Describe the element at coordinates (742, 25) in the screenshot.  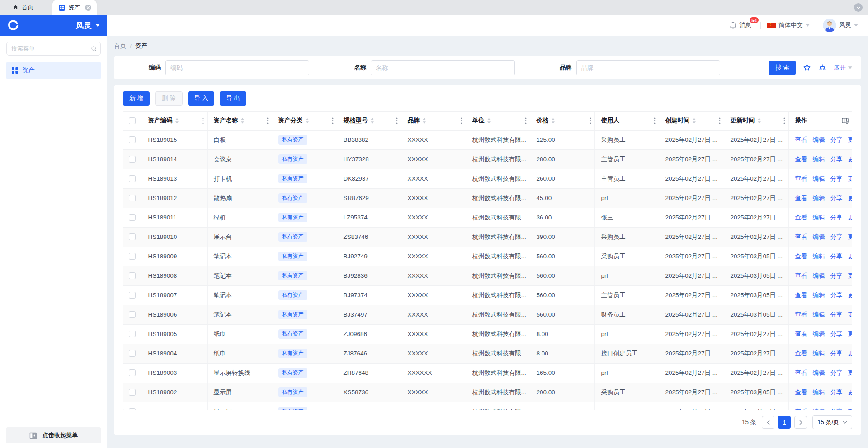
I see `messages-button: 消息 54` at that location.